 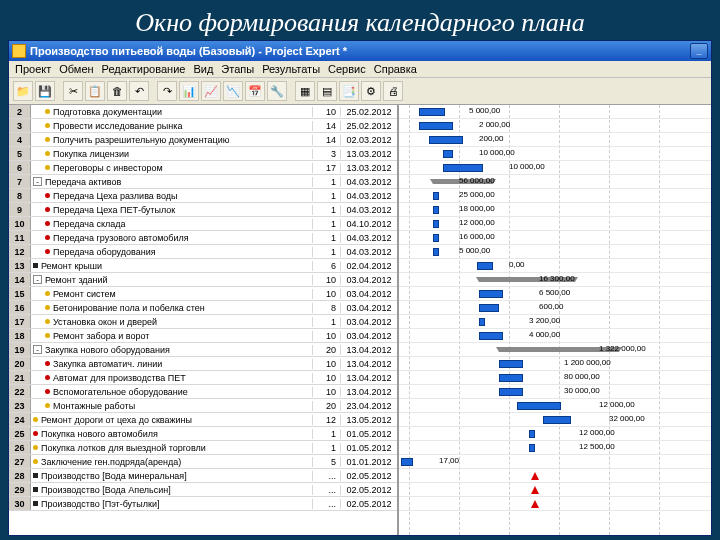 I want to click on toolbar-button-9: 📉, so click(x=233, y=91).